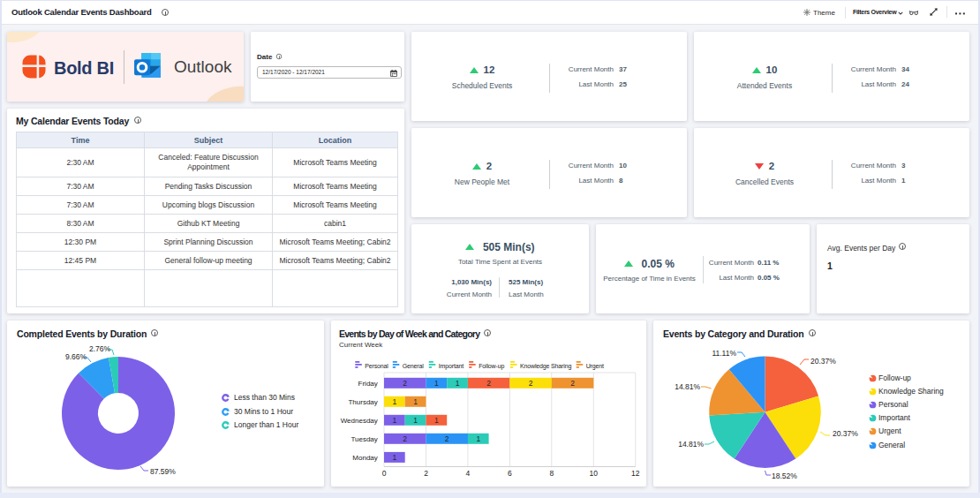 Image resolution: width=980 pixels, height=498 pixels. I want to click on svg-text: Personal, so click(376, 366).